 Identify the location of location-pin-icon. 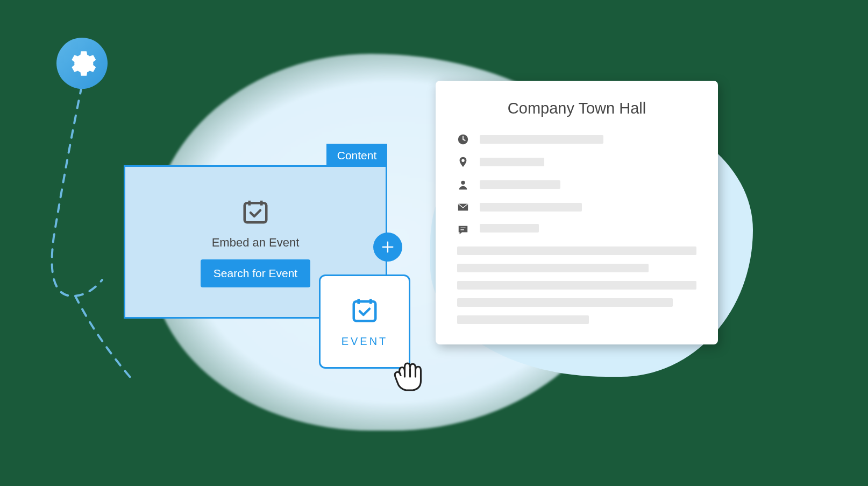
(463, 162).